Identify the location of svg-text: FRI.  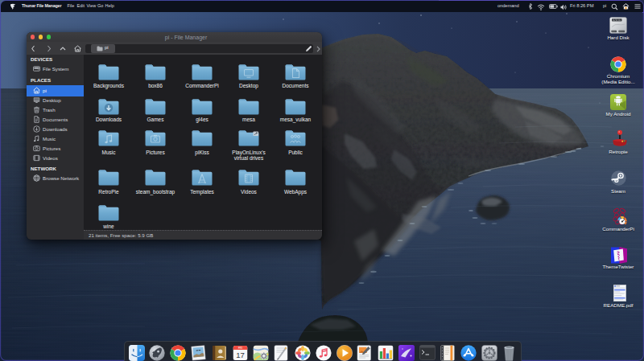
(240, 347).